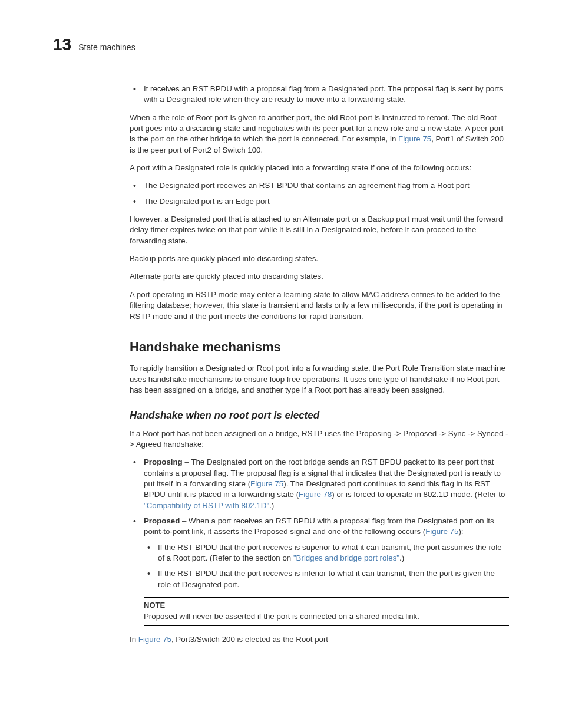 Image resolution: width=562 pixels, height=728 pixels. Describe the element at coordinates (206, 506) in the screenshot. I see `cross-ref-link: "Compatibility of RSTP with 802.1D"` at that location.